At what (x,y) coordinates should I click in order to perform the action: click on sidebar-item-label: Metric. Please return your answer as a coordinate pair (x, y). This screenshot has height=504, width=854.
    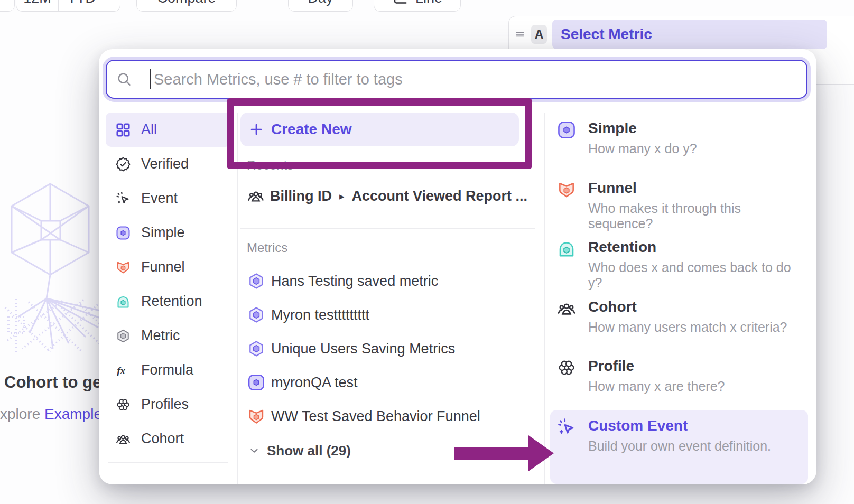
    Looking at the image, I should click on (161, 336).